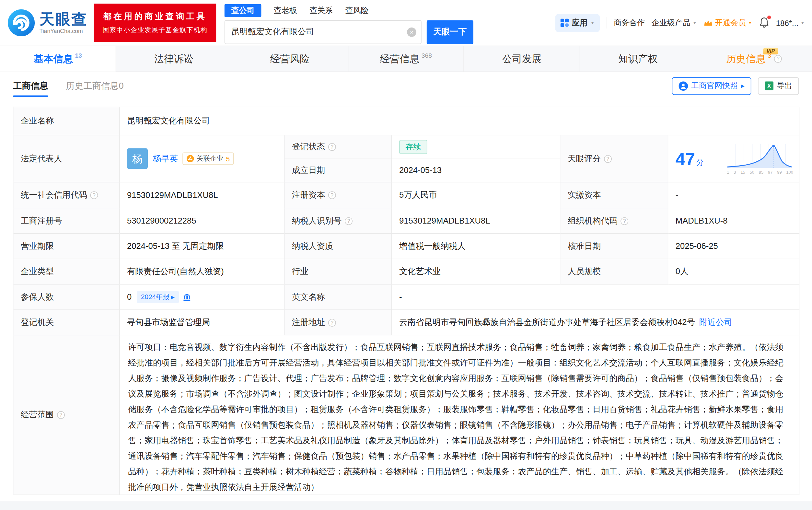 The image size is (812, 510). Describe the element at coordinates (460, 121) in the screenshot. I see `company-name-value: 昆明甄宏文化有限公司` at that location.